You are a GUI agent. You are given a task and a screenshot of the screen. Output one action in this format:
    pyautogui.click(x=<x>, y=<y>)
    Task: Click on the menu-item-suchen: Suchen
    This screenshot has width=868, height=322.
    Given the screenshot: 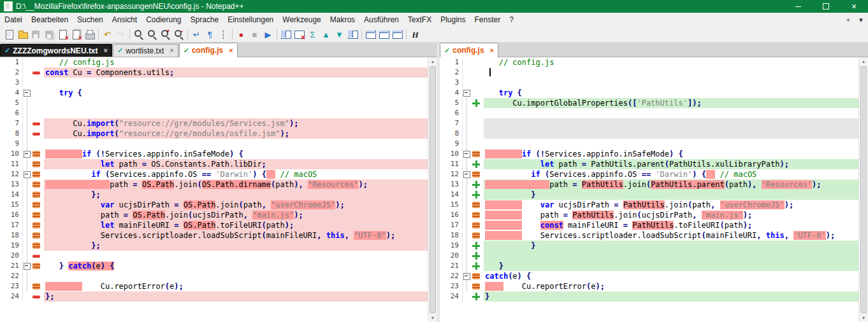 What is the action you would take?
    pyautogui.click(x=90, y=20)
    